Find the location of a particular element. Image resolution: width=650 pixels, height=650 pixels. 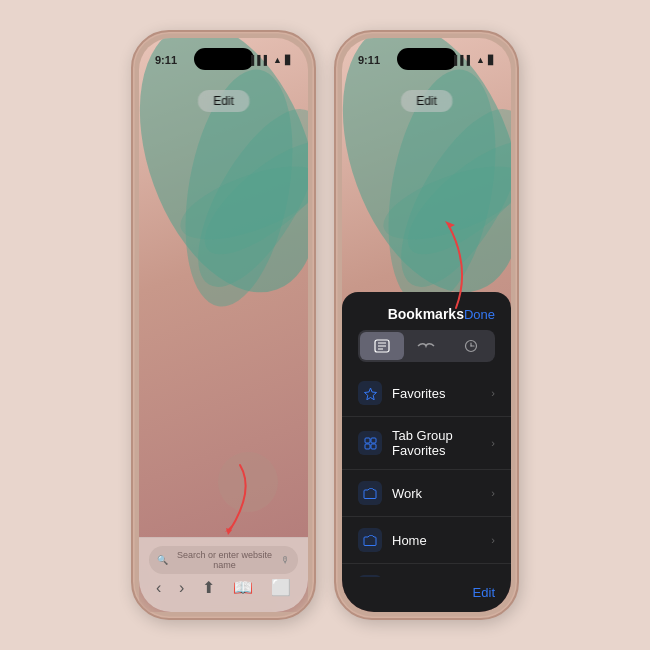

status-icons-right: ▌▌▌ ▲ ▊ is located at coordinates (474, 60).